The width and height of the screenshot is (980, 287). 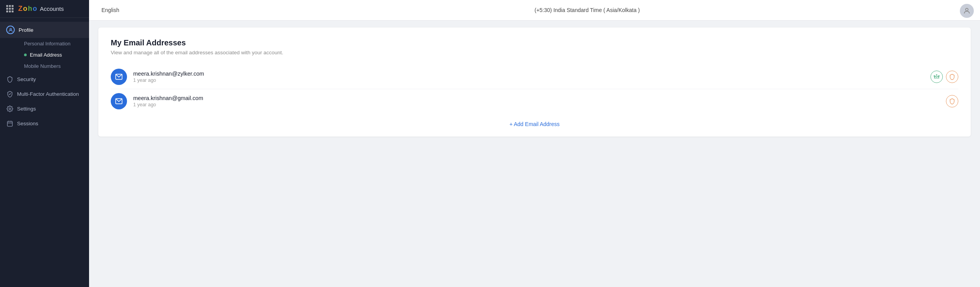 I want to click on sidebar-item-sessions: Sessions, so click(x=45, y=123).